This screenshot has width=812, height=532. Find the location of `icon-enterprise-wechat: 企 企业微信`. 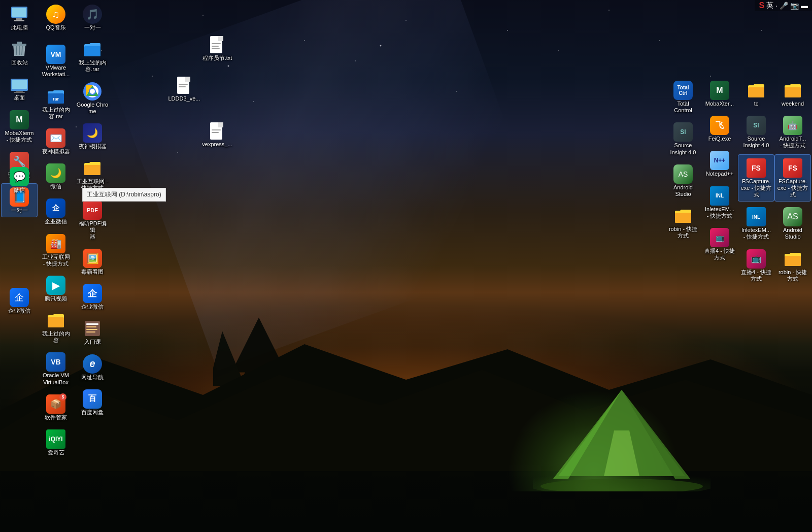

icon-enterprise-wechat: 企 企业微信 is located at coordinates (56, 211).